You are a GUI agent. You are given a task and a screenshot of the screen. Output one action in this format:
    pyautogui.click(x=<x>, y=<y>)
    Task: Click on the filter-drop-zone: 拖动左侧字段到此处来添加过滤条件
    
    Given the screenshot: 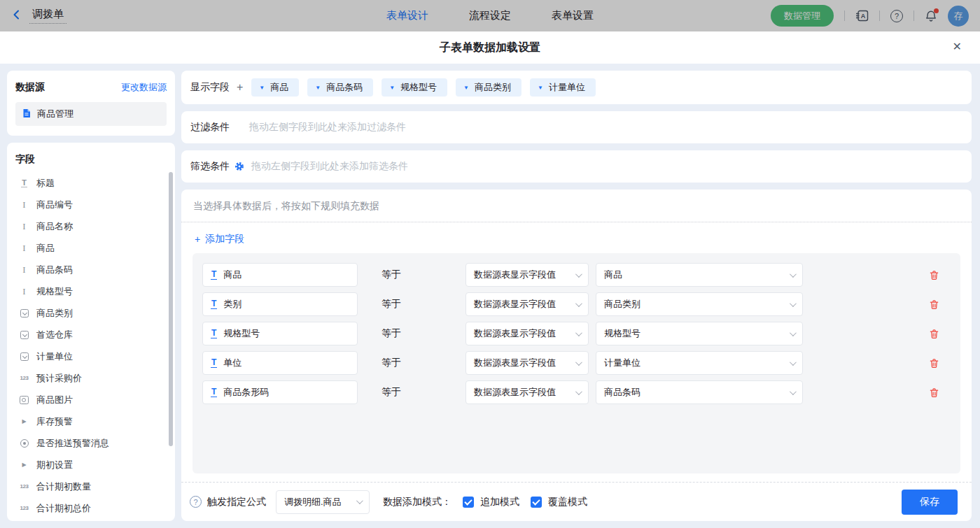 What is the action you would take?
    pyautogui.click(x=328, y=127)
    